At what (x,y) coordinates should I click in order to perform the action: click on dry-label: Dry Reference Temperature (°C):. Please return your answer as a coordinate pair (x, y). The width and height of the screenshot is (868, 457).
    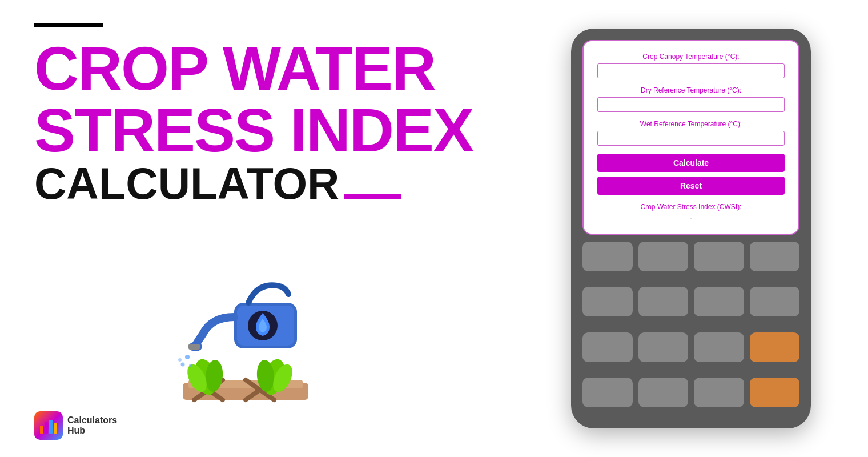
    Looking at the image, I should click on (691, 90).